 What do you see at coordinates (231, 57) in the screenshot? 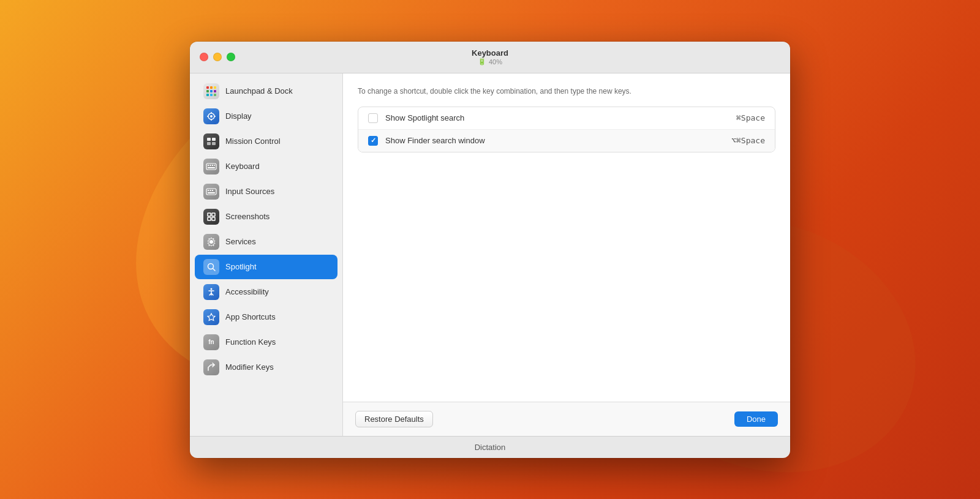
I see `maximize-button` at bounding box center [231, 57].